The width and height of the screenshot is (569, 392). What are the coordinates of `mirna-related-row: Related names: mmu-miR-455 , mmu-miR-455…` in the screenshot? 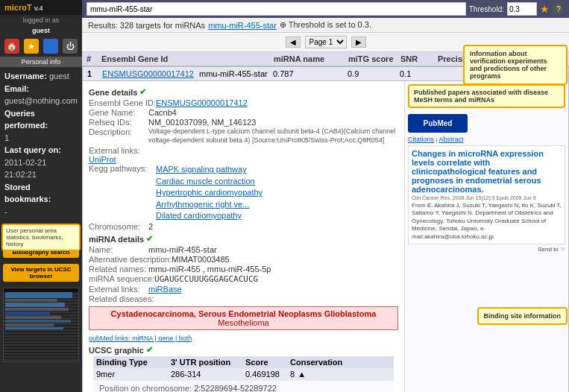 It's located at (243, 269).